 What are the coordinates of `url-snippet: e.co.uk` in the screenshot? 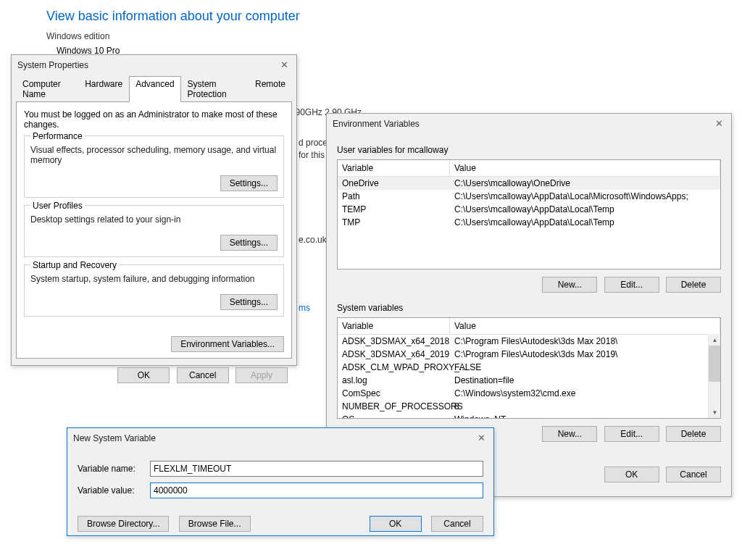 It's located at (313, 240).